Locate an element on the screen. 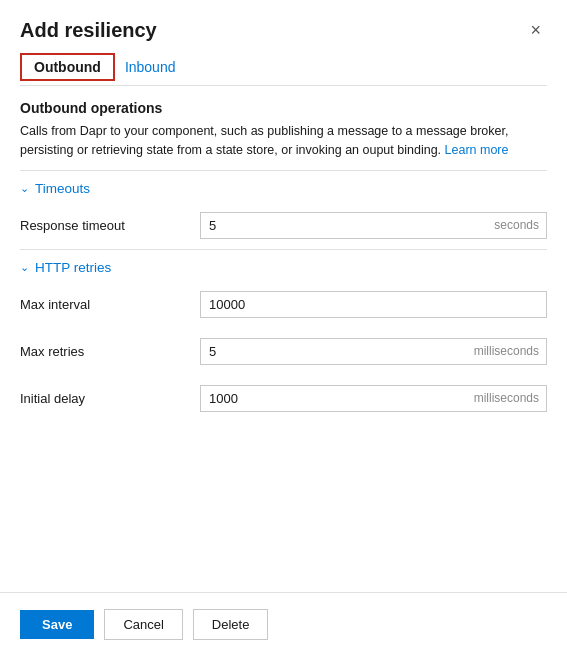  initial-delay-input-wrap: milliseconds is located at coordinates (374, 398).